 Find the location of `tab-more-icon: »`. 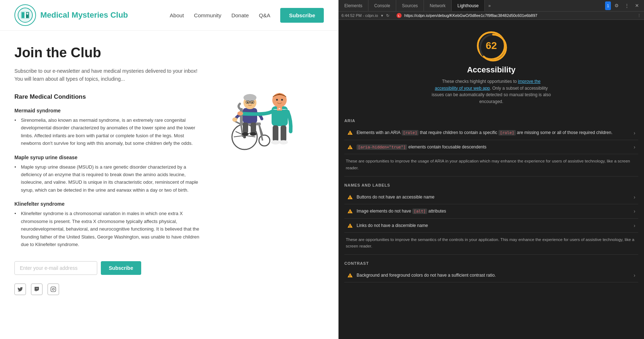

tab-more-icon: » is located at coordinates (490, 6).